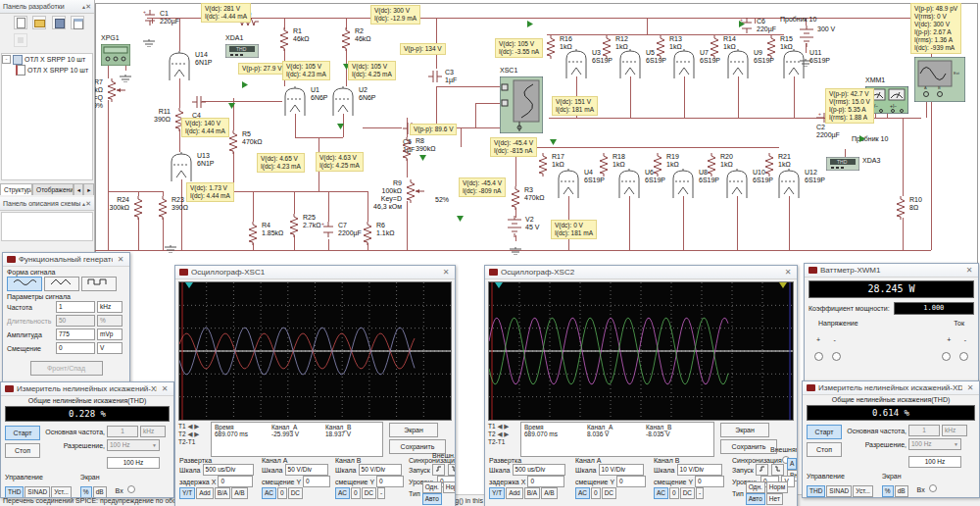  Describe the element at coordinates (891, 388) in the screenshot. I see `xda3-titlebar: Измеритель нелинейных искажений-XDA3 ✕` at that location.